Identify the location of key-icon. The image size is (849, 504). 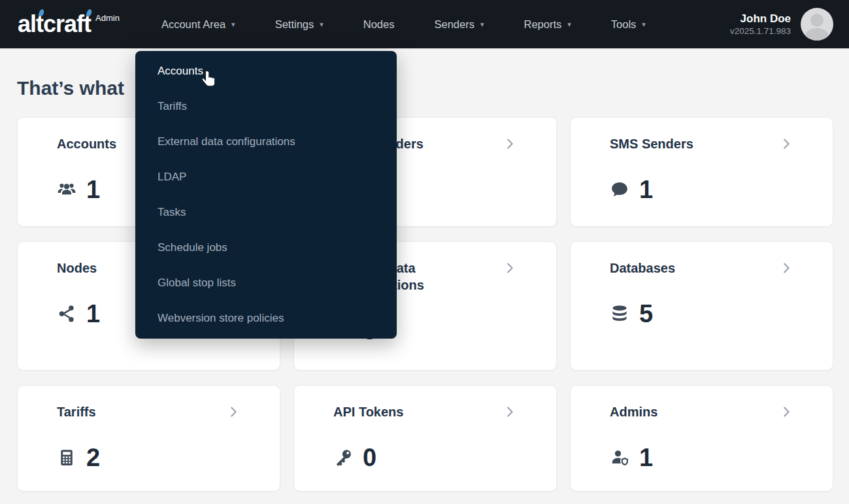
(343, 458).